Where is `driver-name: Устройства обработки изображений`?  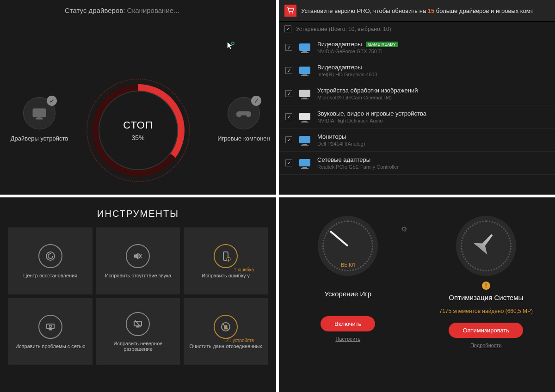 driver-name: Устройства обработки изображений is located at coordinates (433, 91).